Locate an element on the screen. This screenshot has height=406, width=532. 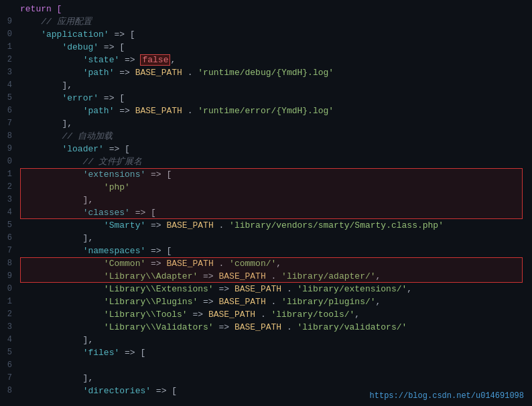
code-line: 4 ], is located at coordinates (266, 86).